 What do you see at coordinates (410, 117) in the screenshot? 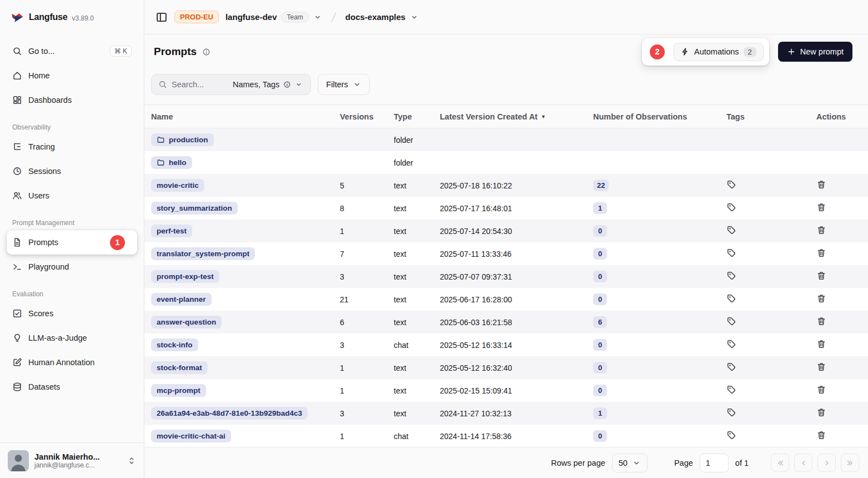
I see `column-header-type: Type` at bounding box center [410, 117].